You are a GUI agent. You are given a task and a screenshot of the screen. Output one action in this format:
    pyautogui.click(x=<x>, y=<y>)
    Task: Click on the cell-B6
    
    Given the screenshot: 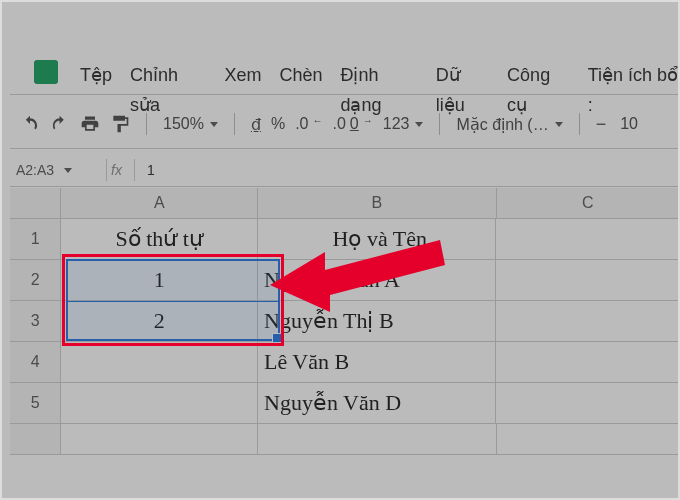 What is the action you would take?
    pyautogui.click(x=377, y=439)
    